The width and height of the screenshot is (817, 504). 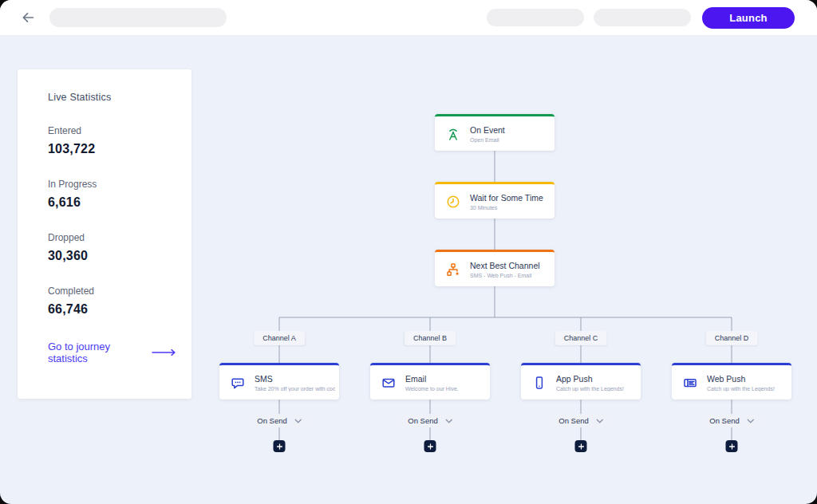 I want to click on stat-value-entered: 103,722, so click(x=112, y=149).